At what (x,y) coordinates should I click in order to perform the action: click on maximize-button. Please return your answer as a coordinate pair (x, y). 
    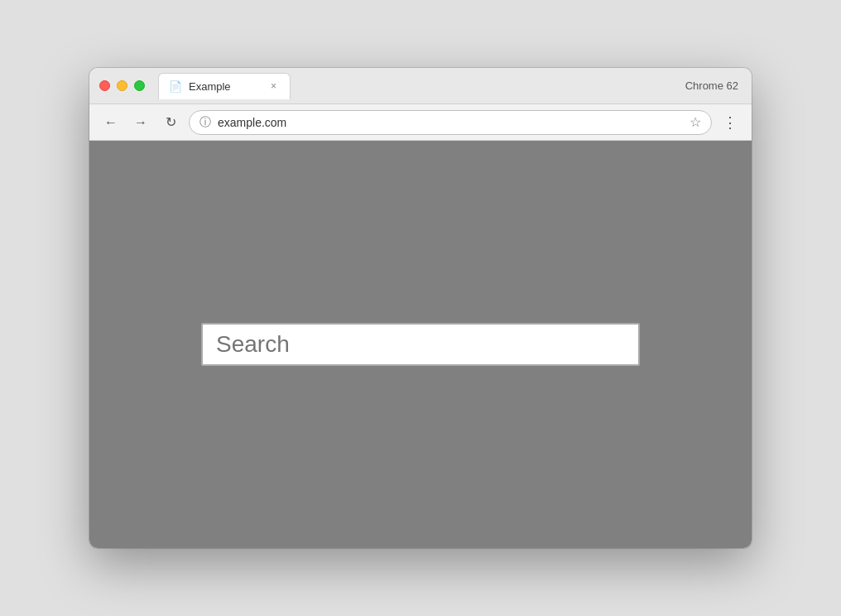
    Looking at the image, I should click on (139, 86).